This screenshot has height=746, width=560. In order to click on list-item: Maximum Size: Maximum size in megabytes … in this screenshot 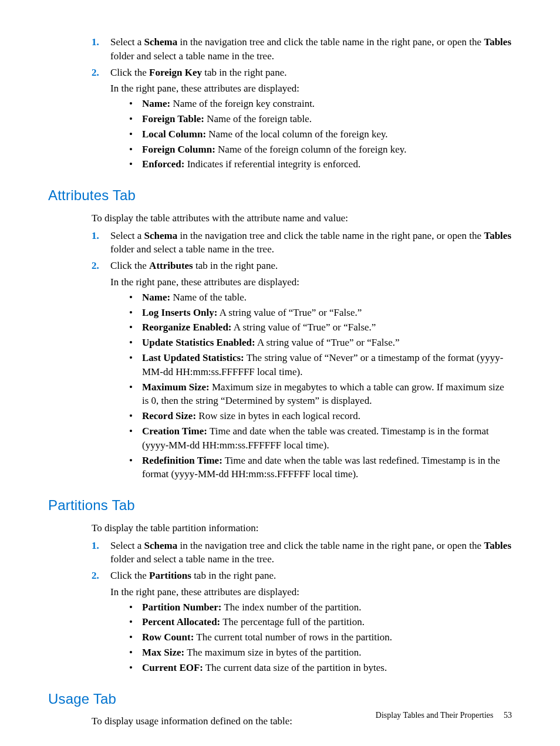, I will do `click(321, 394)`.